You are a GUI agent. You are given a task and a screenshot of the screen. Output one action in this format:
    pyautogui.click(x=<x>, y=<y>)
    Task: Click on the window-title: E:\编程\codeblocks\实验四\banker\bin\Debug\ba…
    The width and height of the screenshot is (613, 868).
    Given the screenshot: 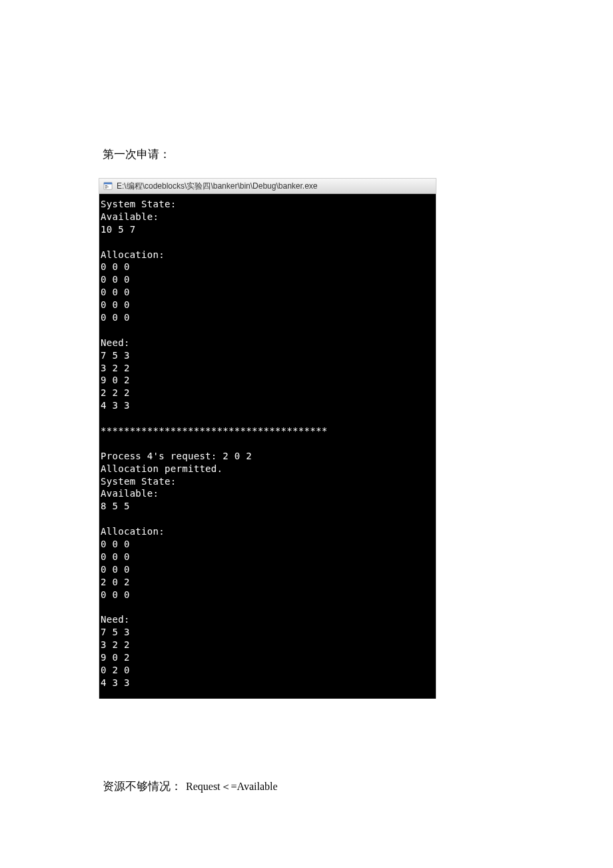 What is the action you would take?
    pyautogui.click(x=217, y=187)
    